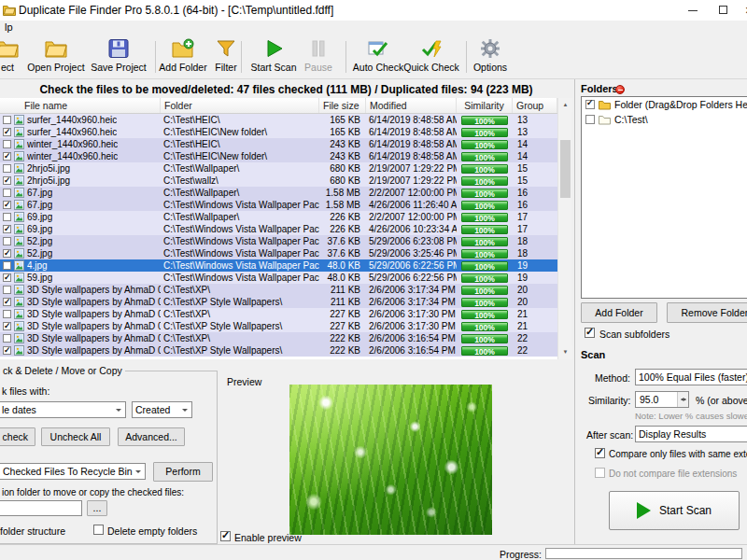 The height and width of the screenshot is (560, 747). What do you see at coordinates (278, 217) in the screenshot?
I see `table-row: 69.jpgC:\Test\Wallpaper\226 KB2/2/2007 1…` at bounding box center [278, 217].